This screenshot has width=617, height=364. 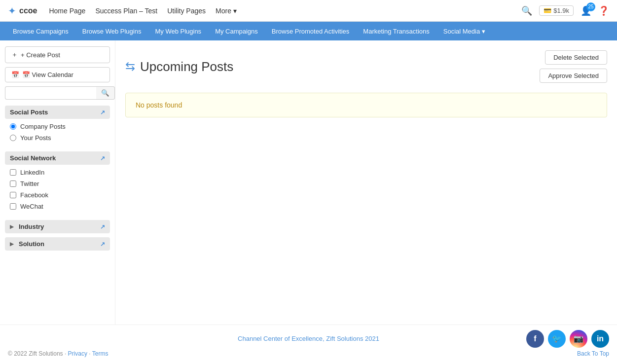 What do you see at coordinates (465, 31) in the screenshot?
I see `sec-nav-social-media: Social Media ▾` at bounding box center [465, 31].